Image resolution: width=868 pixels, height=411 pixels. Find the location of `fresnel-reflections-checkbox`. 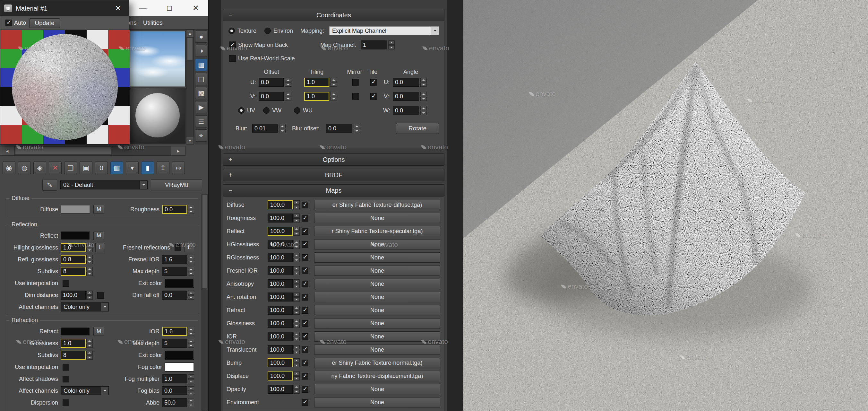

fresnel-reflections-checkbox is located at coordinates (178, 248).